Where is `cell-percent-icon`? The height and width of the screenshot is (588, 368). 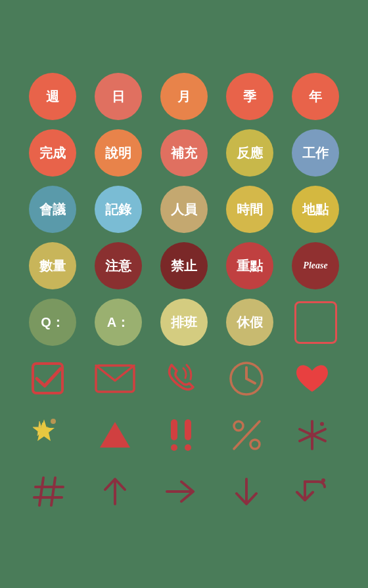 cell-percent-icon is located at coordinates (246, 435).